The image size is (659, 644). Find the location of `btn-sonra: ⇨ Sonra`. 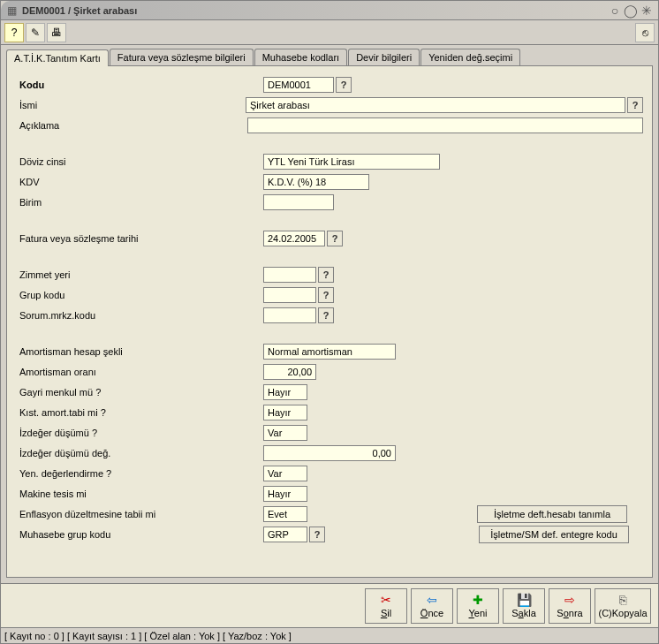

btn-sonra: ⇨ Sonra is located at coordinates (570, 606).